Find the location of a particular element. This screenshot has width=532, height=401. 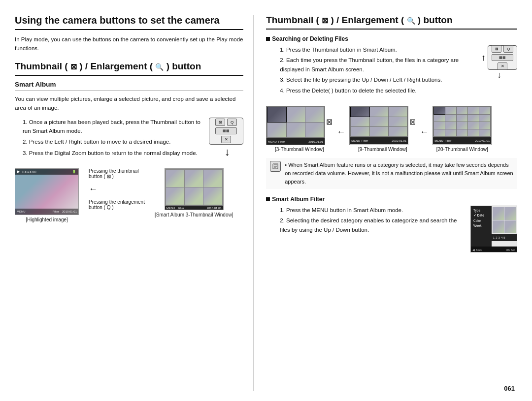

3-thumb-window: MENUFilter2010.01.01 ⊠ [3-Thumbnail Wind… is located at coordinates (299, 129).